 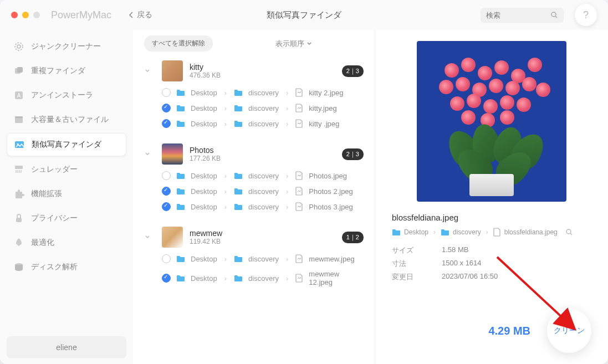 What do you see at coordinates (254, 191) in the screenshot?
I see `file-row: Desktop›discovery› Photos 2.jpeg` at bounding box center [254, 191].